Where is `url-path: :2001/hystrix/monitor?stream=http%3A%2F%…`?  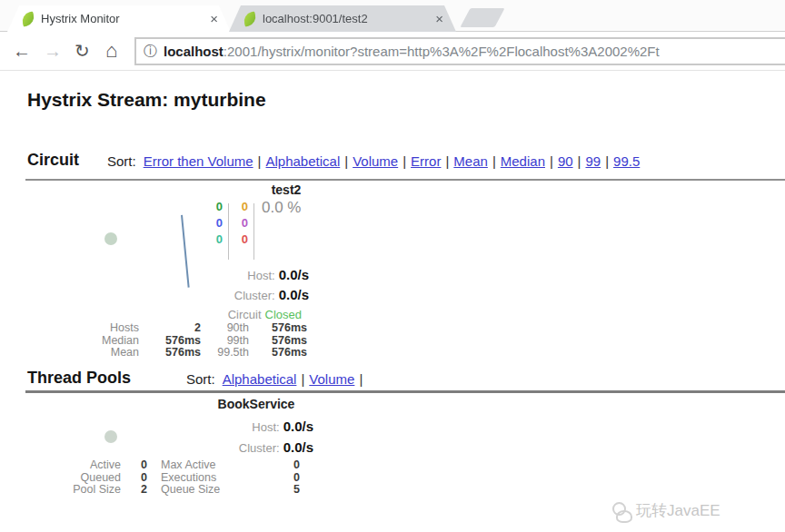 url-path: :2001/hystrix/monitor?stream=http%3A%2F%… is located at coordinates (442, 51).